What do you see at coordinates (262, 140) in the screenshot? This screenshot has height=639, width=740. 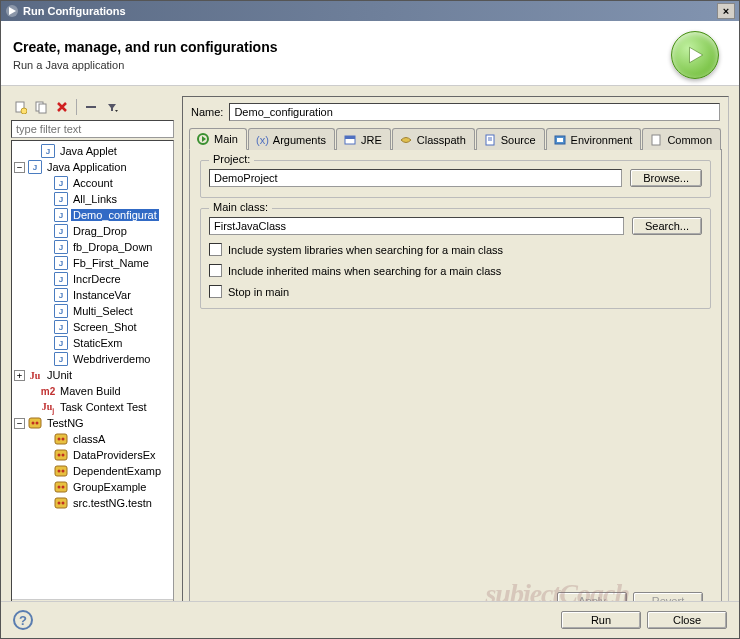 I see `arguments-tab-icon: (x)=` at bounding box center [262, 140].